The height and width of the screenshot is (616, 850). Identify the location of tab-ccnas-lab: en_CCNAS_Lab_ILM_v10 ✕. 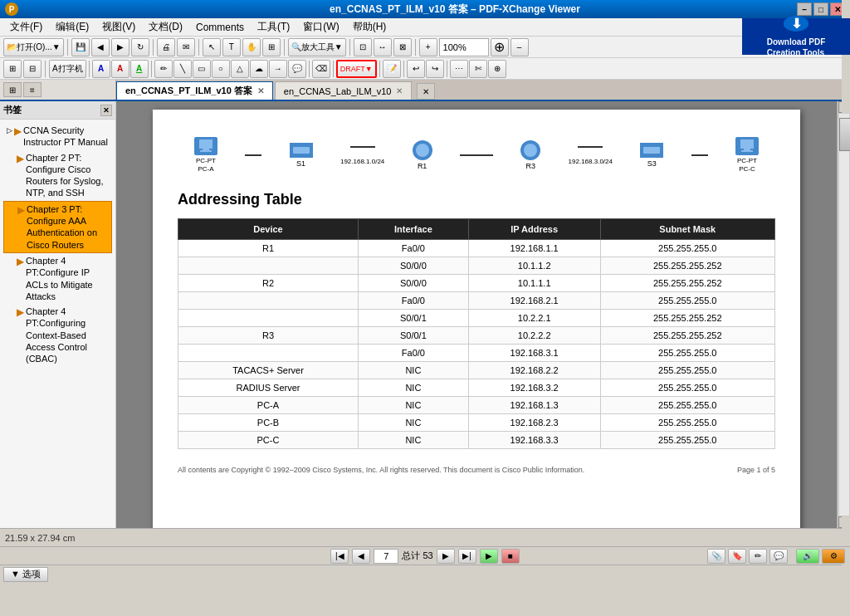
(344, 90).